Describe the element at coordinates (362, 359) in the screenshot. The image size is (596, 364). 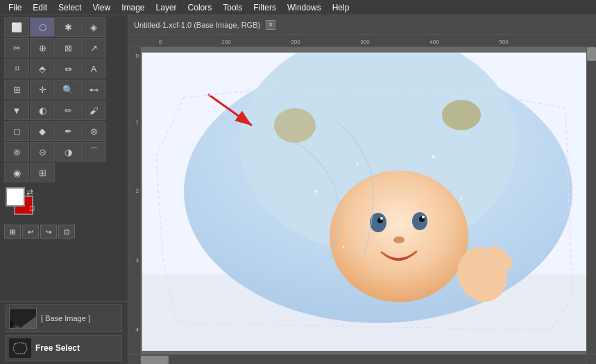
I see `bottom-scroll-row` at that location.